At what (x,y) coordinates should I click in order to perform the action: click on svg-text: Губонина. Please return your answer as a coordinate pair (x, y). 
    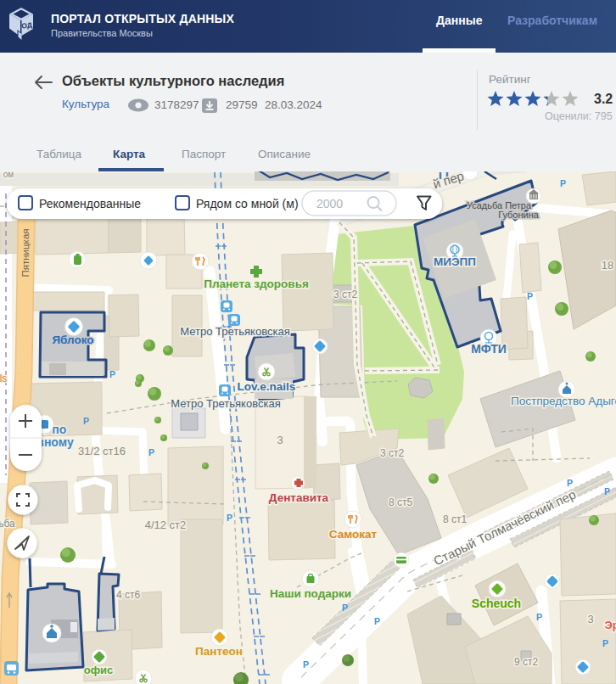
    Looking at the image, I should click on (519, 215).